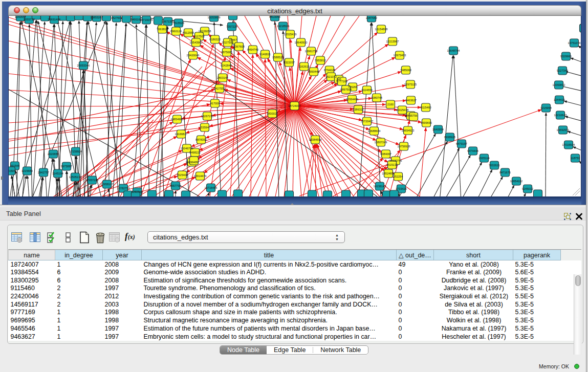 The height and width of the screenshot is (372, 588). I want to click on svg-text: 8454749, so click(253, 50).